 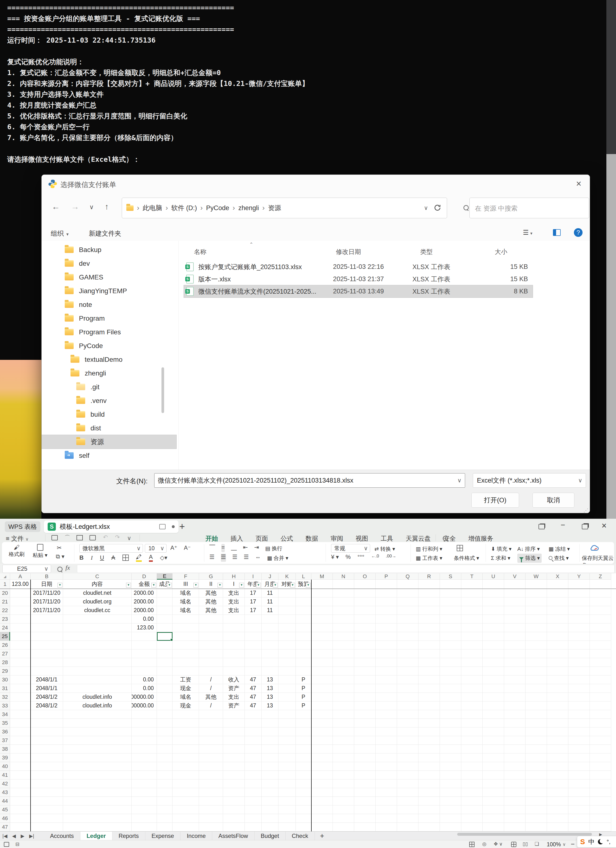 I want to click on cell-J35, so click(x=270, y=723).